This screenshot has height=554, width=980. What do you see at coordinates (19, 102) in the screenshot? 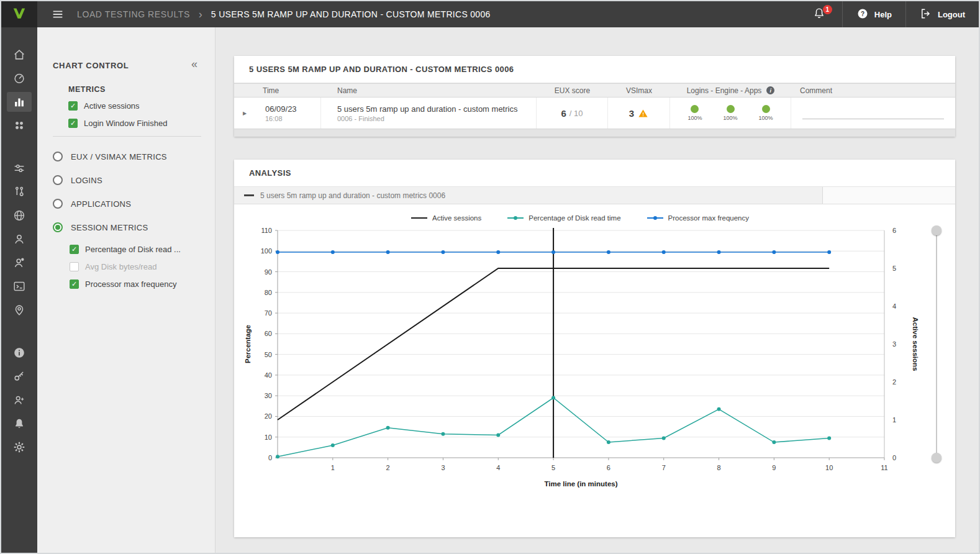
I see `sidebar-item-bar-chart` at bounding box center [19, 102].